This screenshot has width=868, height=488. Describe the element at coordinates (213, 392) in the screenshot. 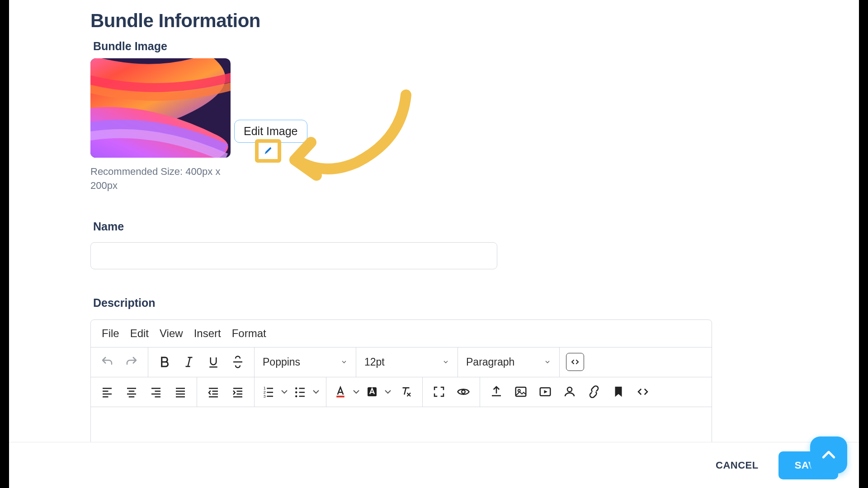

I see `outdent-icon` at that location.